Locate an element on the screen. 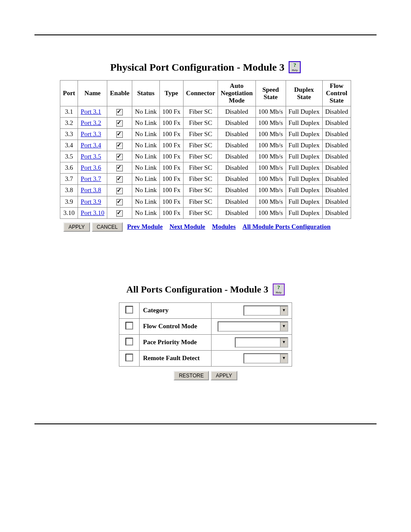 The width and height of the screenshot is (411, 532). port-link: Port 3.7 is located at coordinates (91, 179).